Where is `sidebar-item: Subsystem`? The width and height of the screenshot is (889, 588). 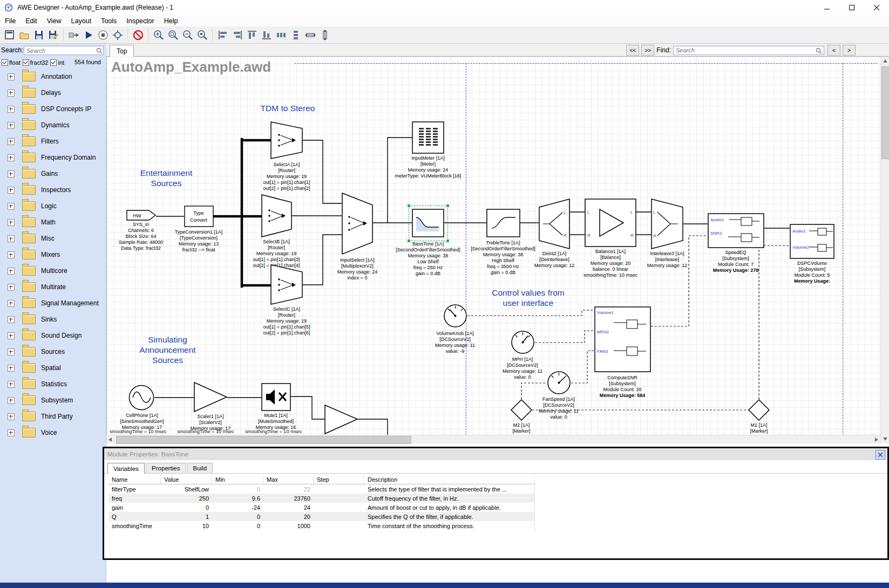
sidebar-item: Subsystem is located at coordinates (53, 400).